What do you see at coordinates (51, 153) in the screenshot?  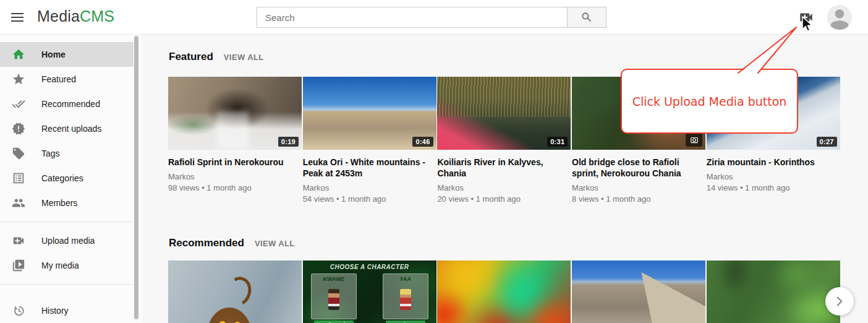 I see `sidebar-item-label: Tags` at bounding box center [51, 153].